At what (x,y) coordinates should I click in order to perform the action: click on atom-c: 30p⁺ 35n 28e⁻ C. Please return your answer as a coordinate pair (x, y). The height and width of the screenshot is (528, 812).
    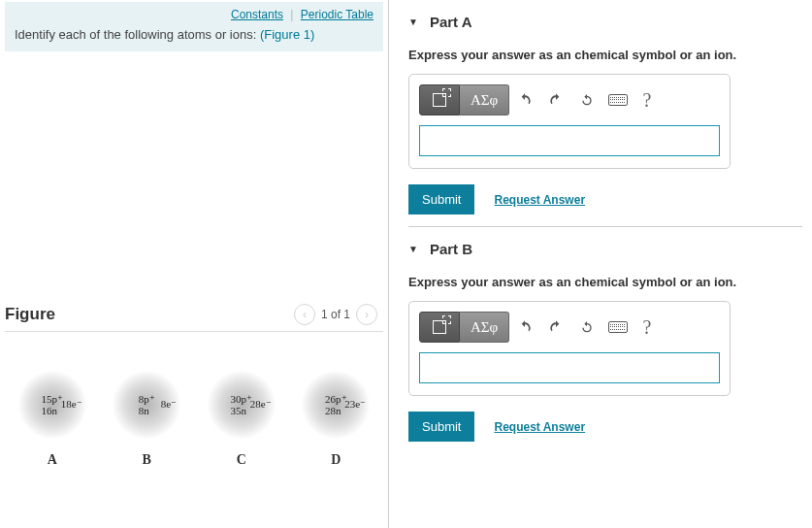
    Looking at the image, I should click on (242, 419).